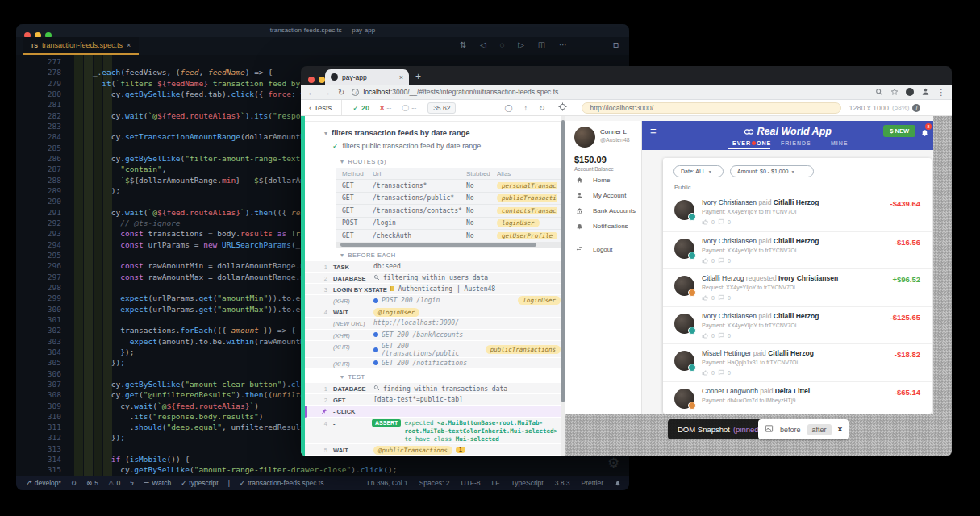 The height and width of the screenshot is (516, 980). What do you see at coordinates (436, 450) in the screenshot?
I see `log-row: 5WAIT@publicTransactions1` at bounding box center [436, 450].